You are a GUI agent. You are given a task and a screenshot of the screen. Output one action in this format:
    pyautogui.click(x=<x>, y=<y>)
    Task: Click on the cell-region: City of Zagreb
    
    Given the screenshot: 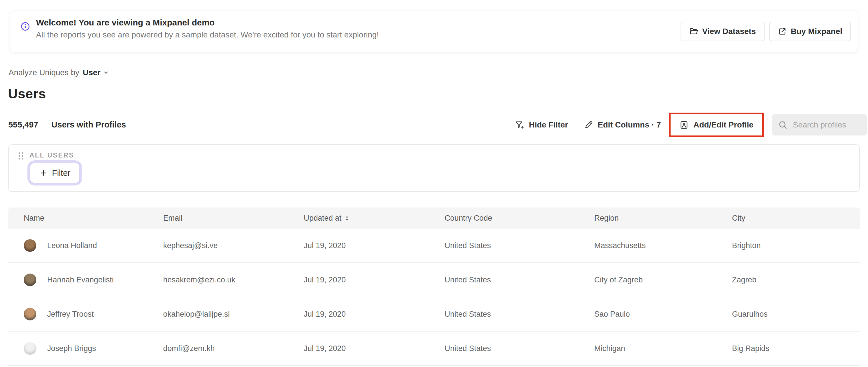 What is the action you would take?
    pyautogui.click(x=663, y=280)
    